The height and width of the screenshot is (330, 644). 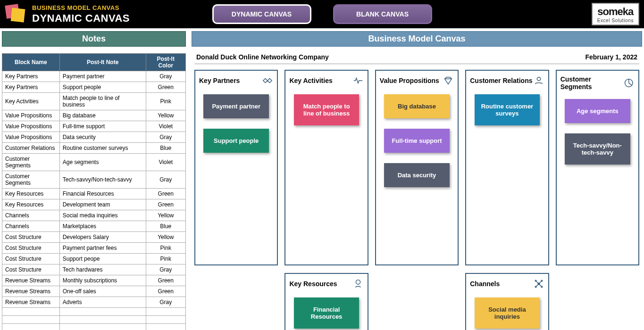 I want to click on cell-note: Social media inquiries, so click(x=103, y=216).